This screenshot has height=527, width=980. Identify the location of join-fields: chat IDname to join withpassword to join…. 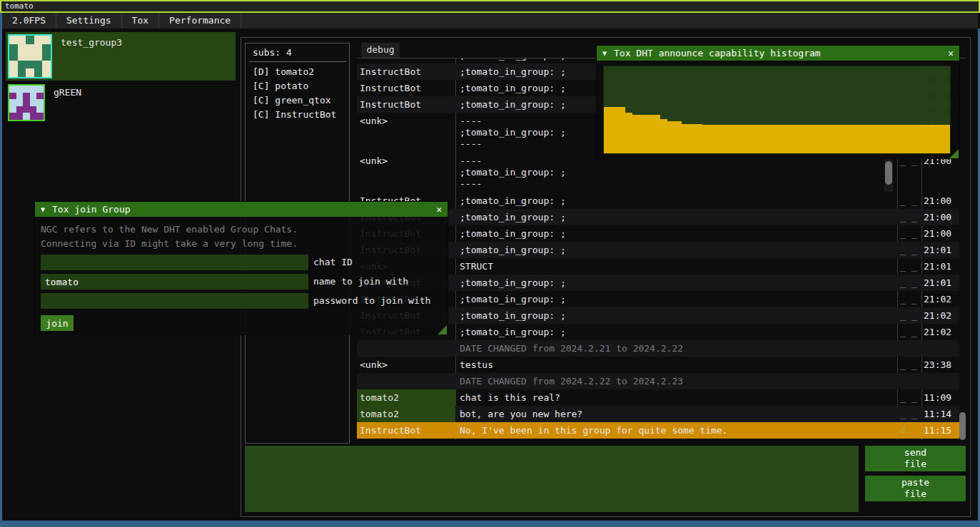
(241, 282).